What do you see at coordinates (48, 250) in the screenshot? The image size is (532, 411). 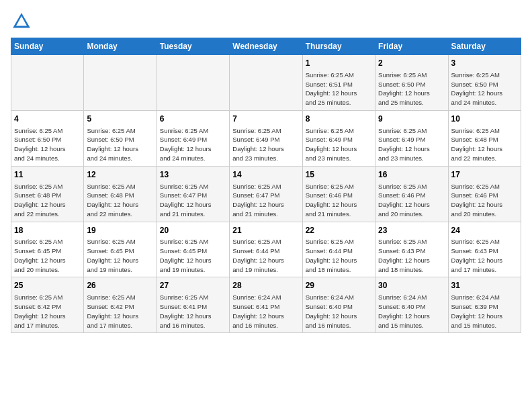 I see `calendar-cell: 18Sunrise: 6:25 AM Sunset: 6:45 PM Dayli…` at bounding box center [48, 250].